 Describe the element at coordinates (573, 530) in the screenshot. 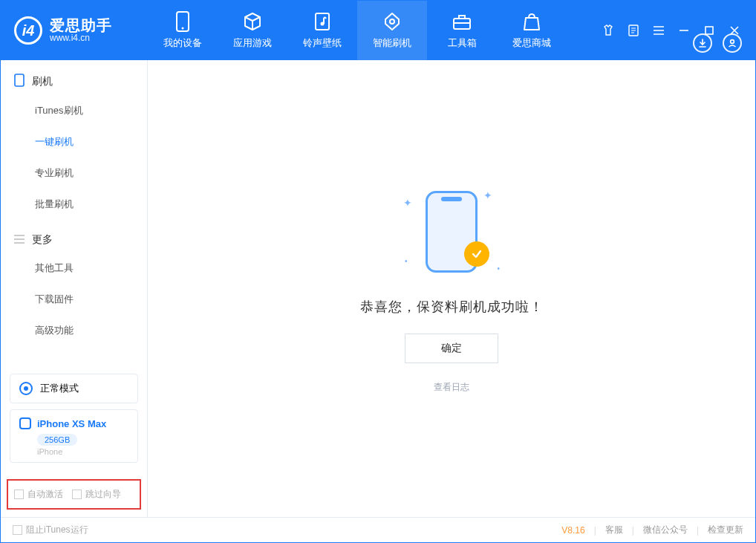

I see `version-label: V8.16` at that location.